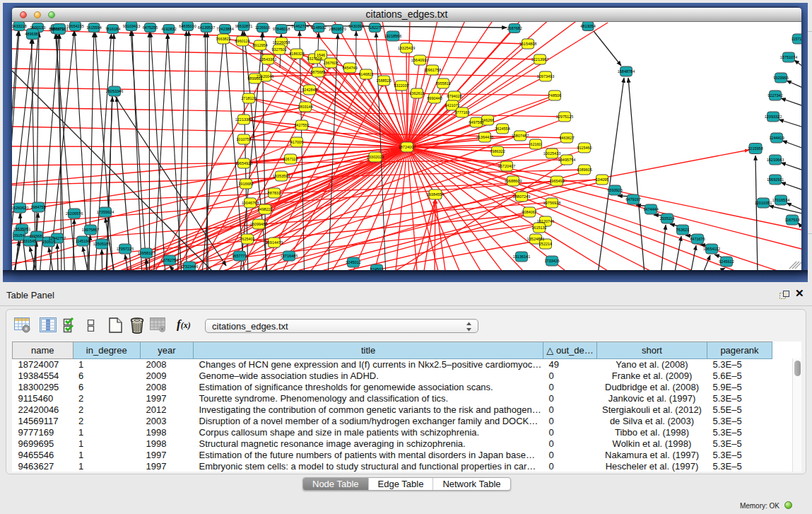  Describe the element at coordinates (114, 91) in the screenshot. I see `svg-text: 26053346` at that location.